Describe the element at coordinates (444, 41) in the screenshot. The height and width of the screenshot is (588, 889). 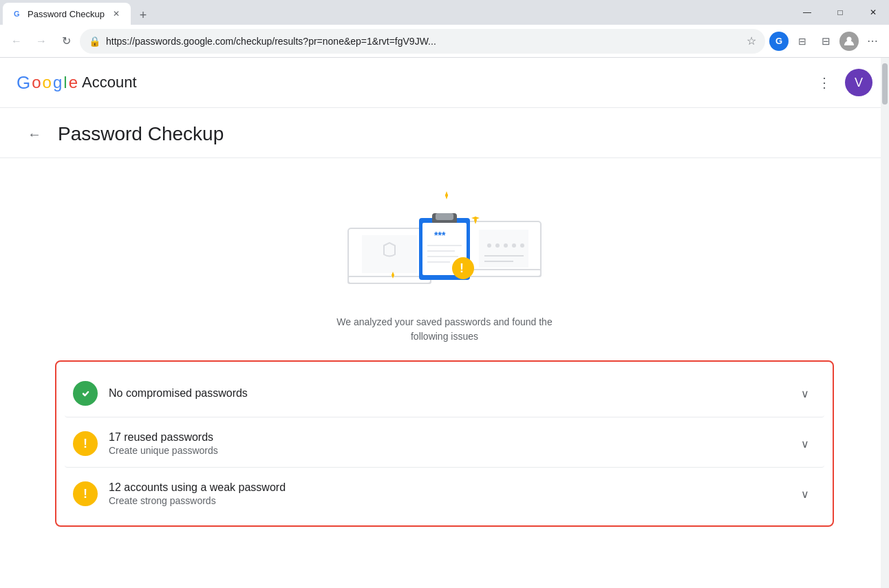
I see `navigation-bar: ← → ↻ 🔒 https://passwords.google.com/che…` at that location.